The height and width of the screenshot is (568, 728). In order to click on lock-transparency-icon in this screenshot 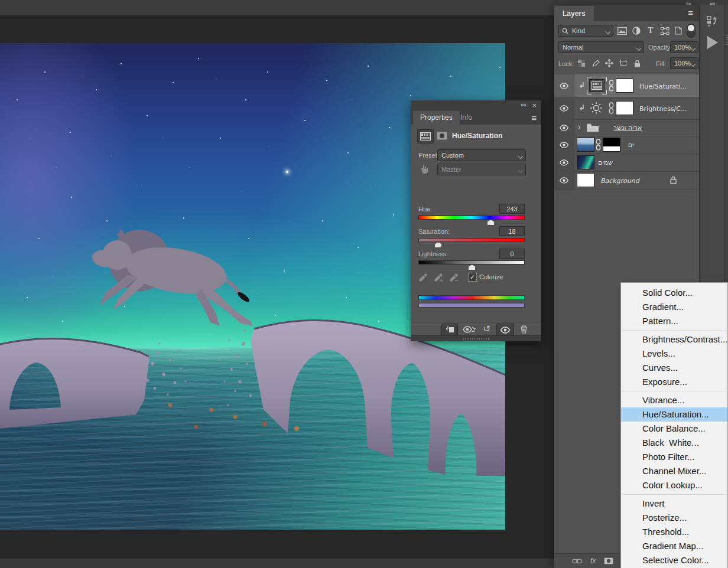, I will do `click(581, 63)`.